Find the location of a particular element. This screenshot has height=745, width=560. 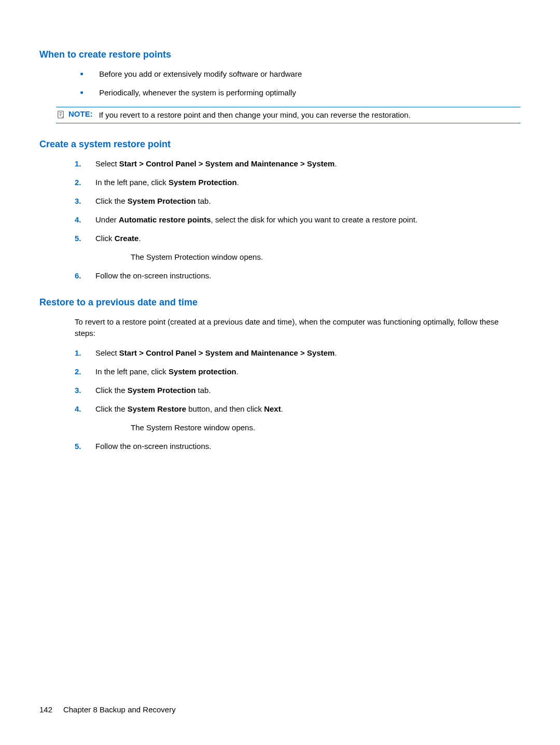

bold-text: Next is located at coordinates (273, 409).